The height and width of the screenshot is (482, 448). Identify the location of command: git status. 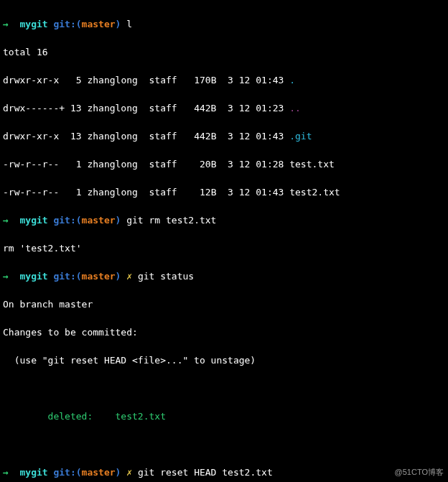
(166, 276).